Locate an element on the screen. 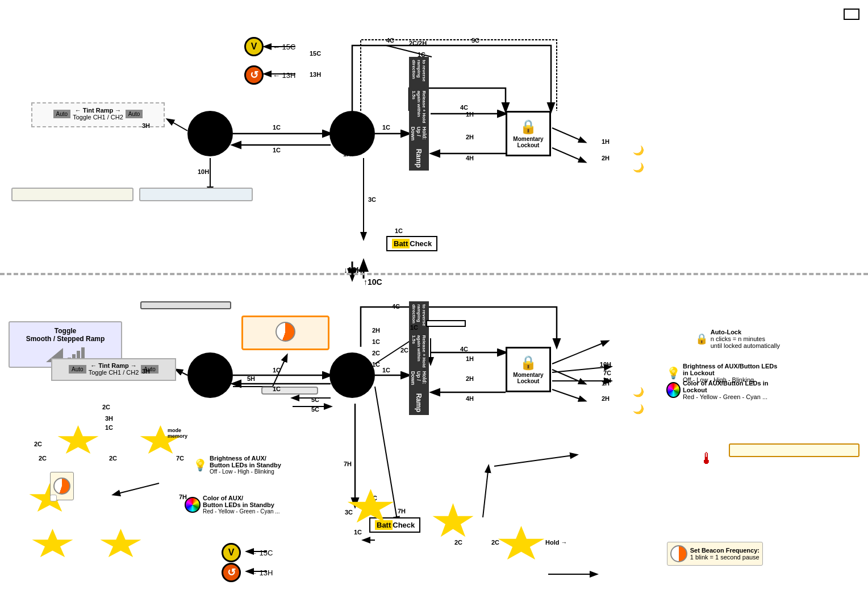 Image resolution: width=868 pixels, height=614 pixels. 1h-lock-simple: 1H is located at coordinates (606, 142).